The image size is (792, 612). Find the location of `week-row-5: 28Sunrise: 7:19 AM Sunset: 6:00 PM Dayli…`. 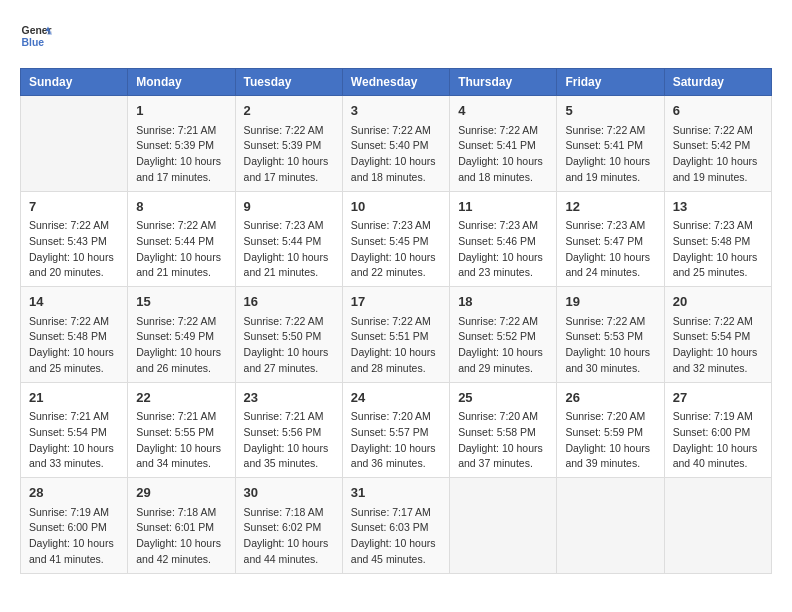

week-row-5: 28Sunrise: 7:19 AM Sunset: 6:00 PM Dayli… is located at coordinates (396, 526).